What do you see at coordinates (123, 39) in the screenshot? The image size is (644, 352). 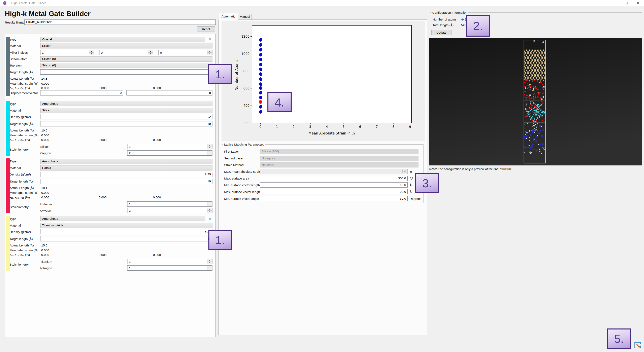 I see `type-dropdown: Crystal` at bounding box center [123, 39].